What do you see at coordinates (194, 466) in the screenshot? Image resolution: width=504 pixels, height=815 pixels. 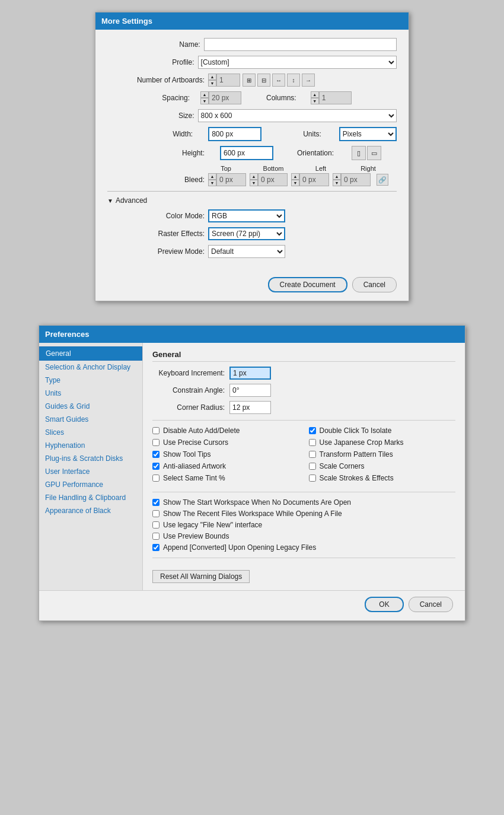 I see `anti-aliased-label: Anti-aliased Artwork` at bounding box center [194, 466].